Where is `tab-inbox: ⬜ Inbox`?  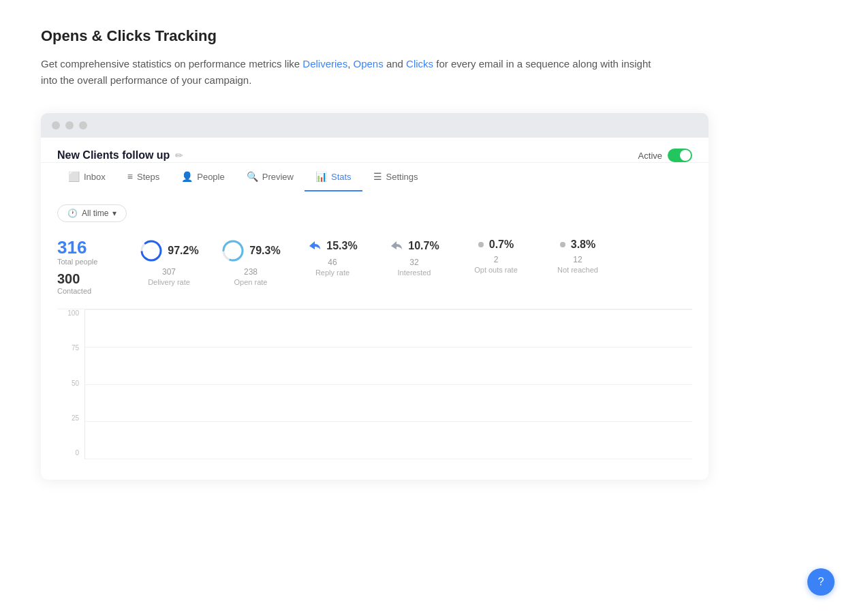 tab-inbox: ⬜ Inbox is located at coordinates (87, 177).